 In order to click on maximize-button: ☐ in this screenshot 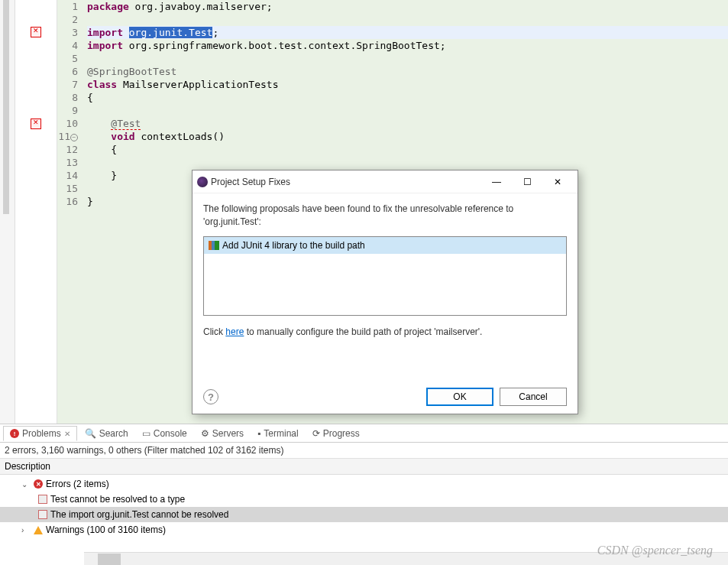, I will do `click(527, 182)`.